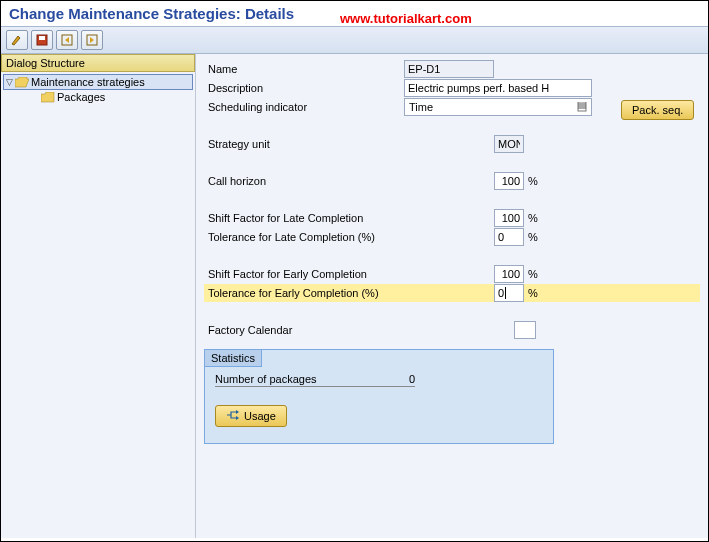  What do you see at coordinates (509, 237) in the screenshot?
I see `tolerance-late-field` at bounding box center [509, 237].